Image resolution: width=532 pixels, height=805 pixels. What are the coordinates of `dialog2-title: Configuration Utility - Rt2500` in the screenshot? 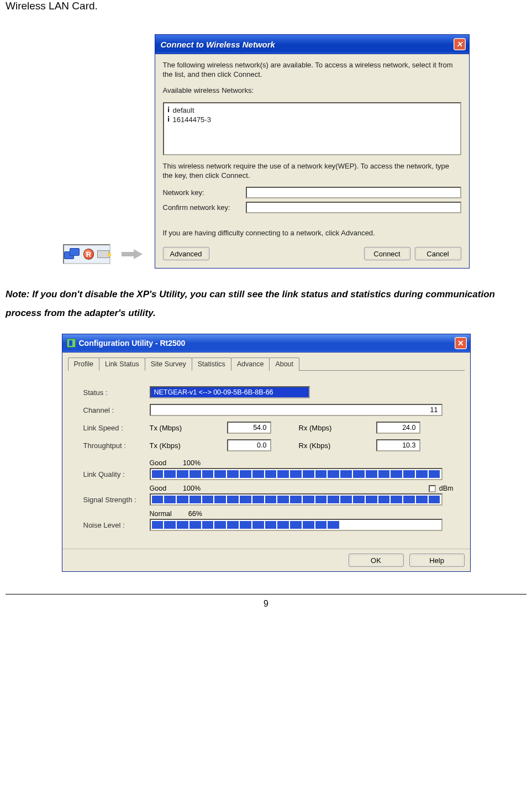 It's located at (133, 343).